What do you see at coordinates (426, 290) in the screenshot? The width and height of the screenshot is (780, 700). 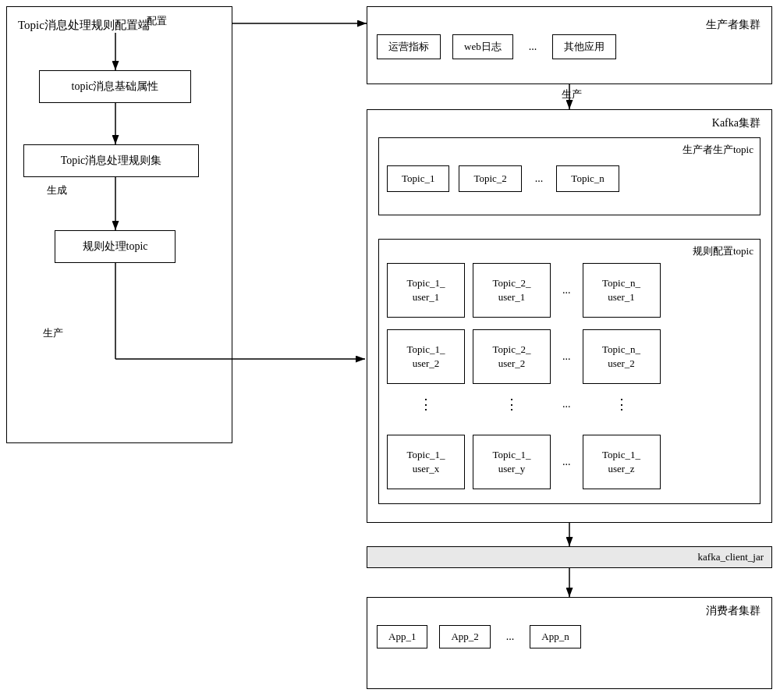 I see `topic-user-1-1: Topic_1_user_1` at bounding box center [426, 290].